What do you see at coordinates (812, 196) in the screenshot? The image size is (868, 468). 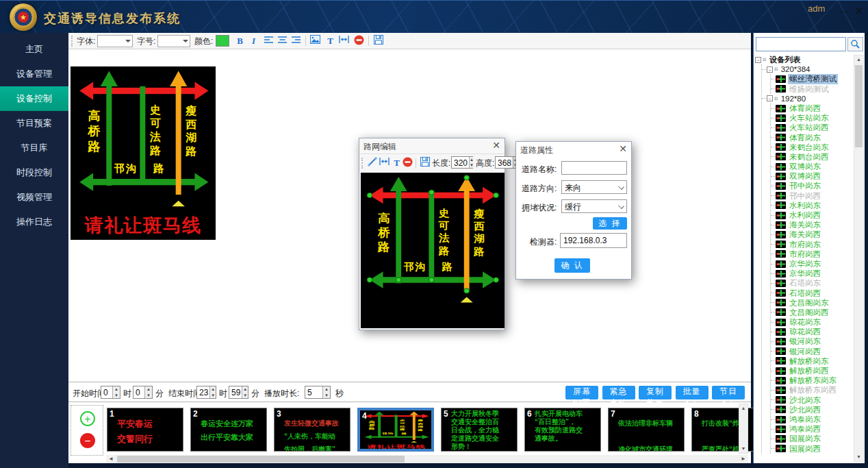 I see `tree-device-item: 邗中岗西` at bounding box center [812, 196].